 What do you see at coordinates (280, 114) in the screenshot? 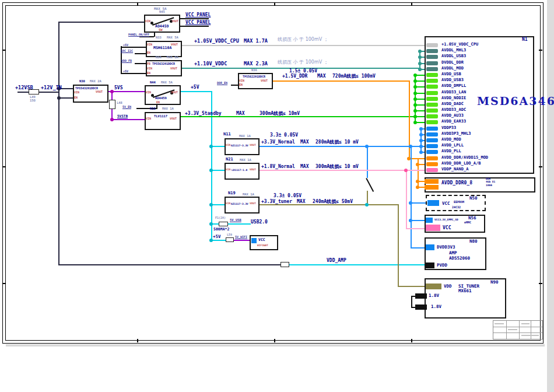
I see `rail-stb-loss: 300mA线损≤ 10mV` at bounding box center [280, 114].